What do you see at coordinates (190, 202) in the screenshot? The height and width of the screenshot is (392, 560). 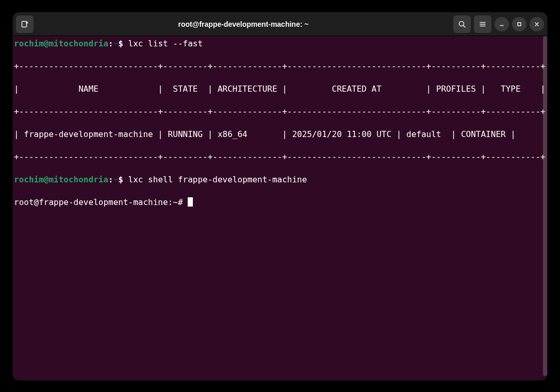 I see `cursor` at bounding box center [190, 202].